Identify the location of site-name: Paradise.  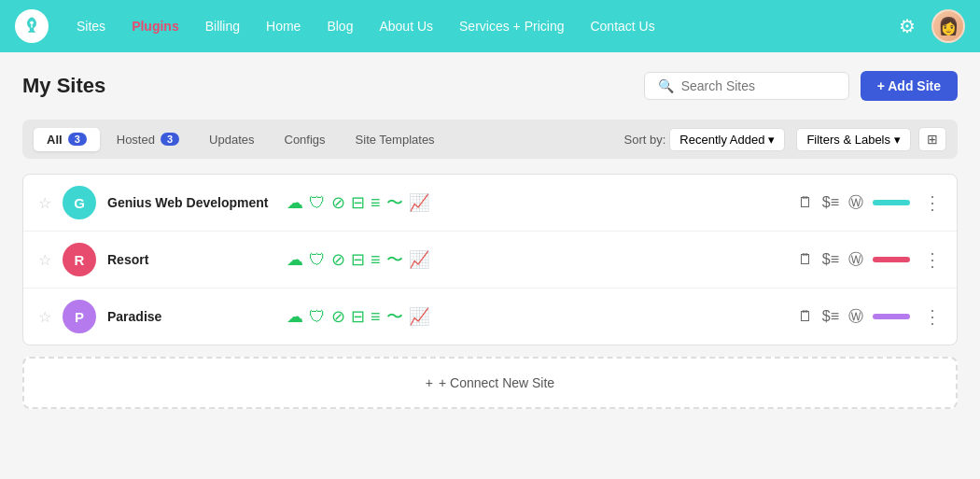
(191, 317).